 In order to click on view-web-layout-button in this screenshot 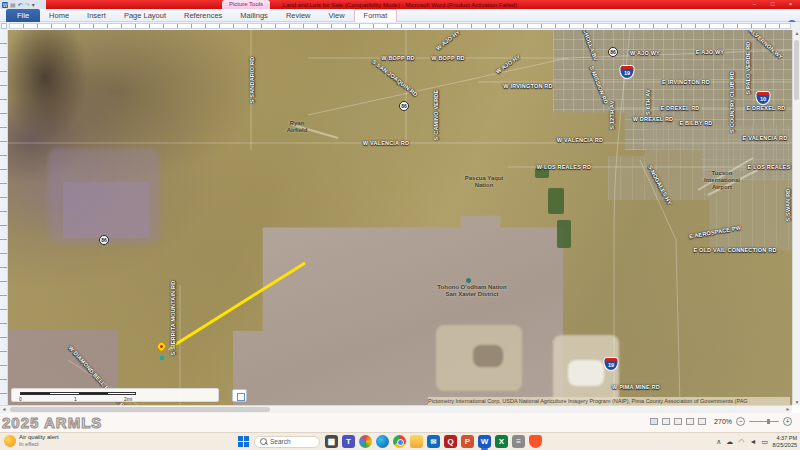, I will do `click(678, 422)`.